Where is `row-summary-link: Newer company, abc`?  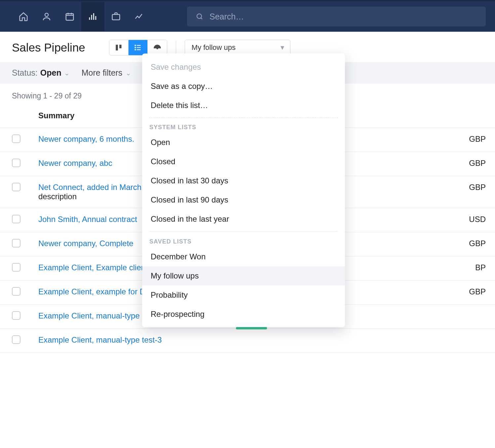 row-summary-link: Newer company, abc is located at coordinates (75, 163).